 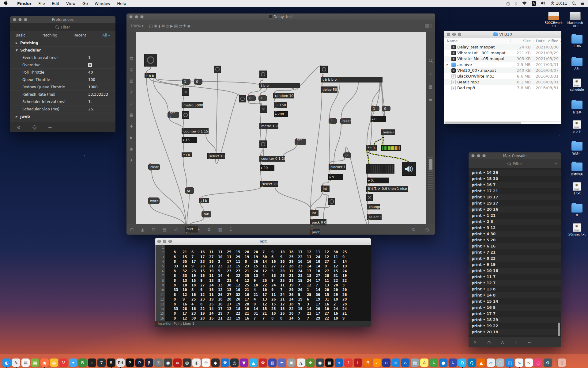 What do you see at coordinates (189, 140) in the screenshot?
I see `number-box: ▶15` at bounding box center [189, 140].